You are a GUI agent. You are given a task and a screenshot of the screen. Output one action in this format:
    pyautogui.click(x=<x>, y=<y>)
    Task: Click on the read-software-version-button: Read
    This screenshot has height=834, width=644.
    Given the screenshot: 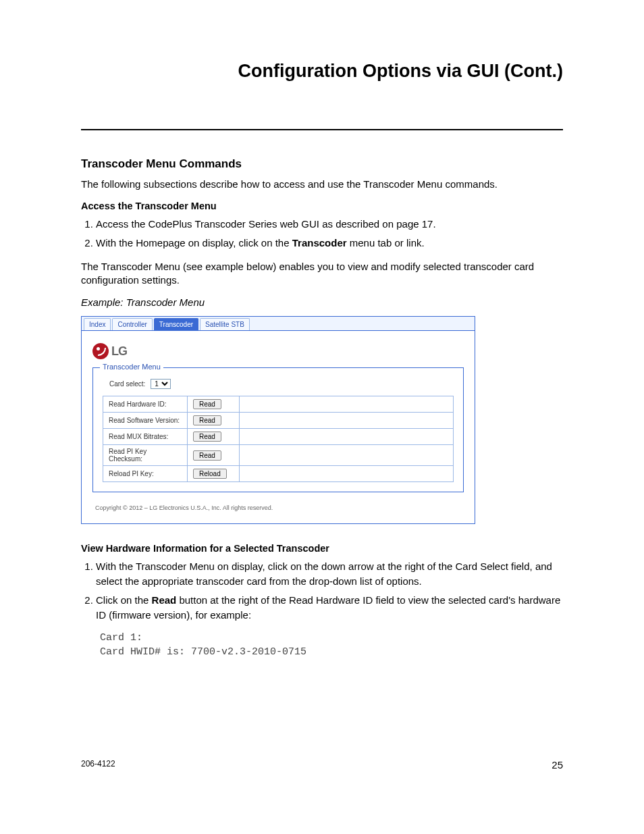 What is the action you would take?
    pyautogui.click(x=207, y=420)
    